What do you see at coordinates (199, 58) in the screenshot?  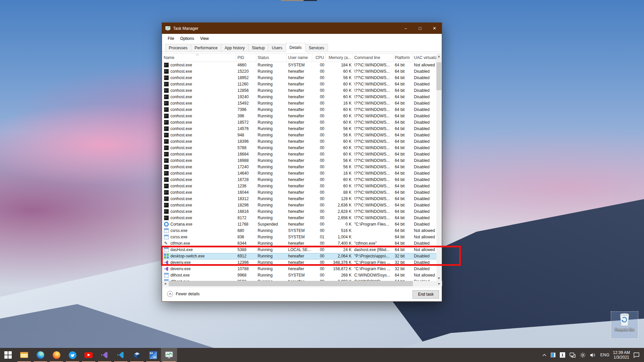 I see `column-header-name: Name` at bounding box center [199, 58].